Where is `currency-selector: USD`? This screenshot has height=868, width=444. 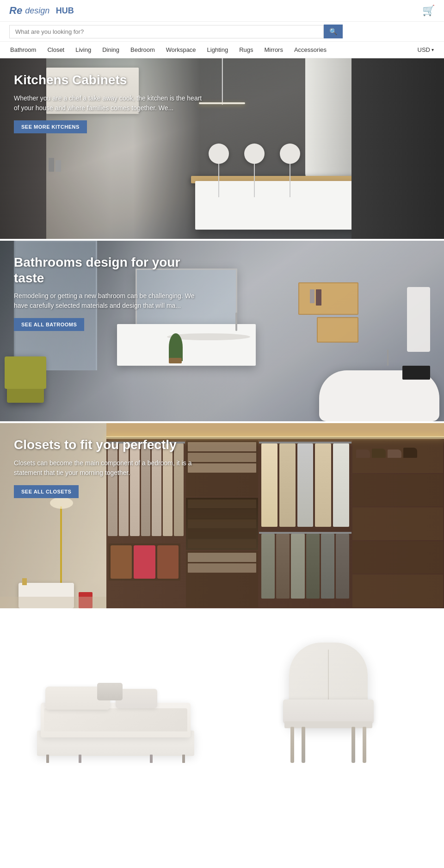
currency-selector: USD is located at coordinates (426, 50).